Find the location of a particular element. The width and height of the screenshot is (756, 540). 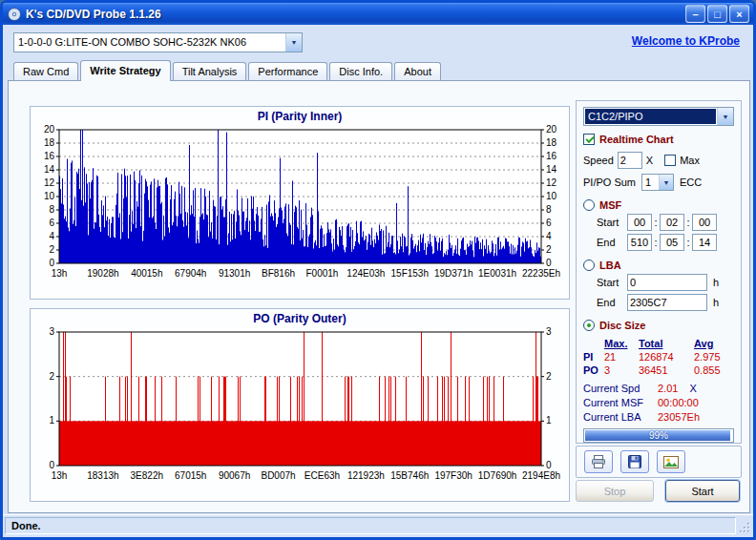

app-icon is located at coordinates (14, 14).